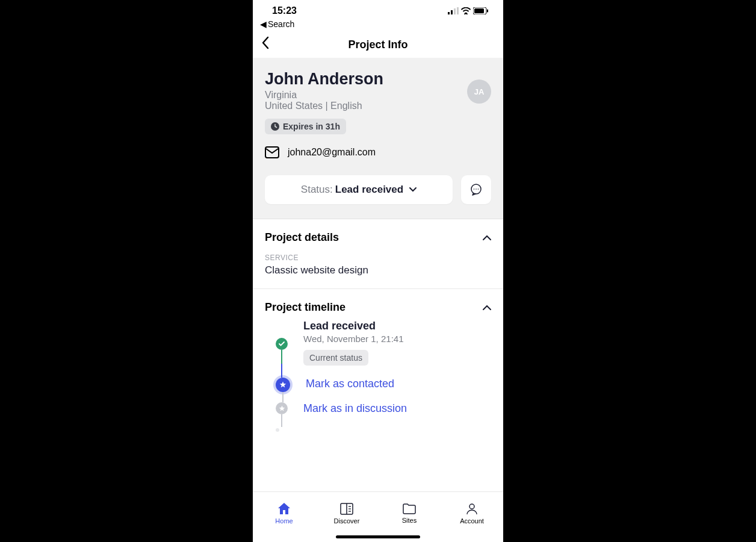  What do you see at coordinates (281, 24) in the screenshot?
I see `back-search-label: Search` at bounding box center [281, 24].